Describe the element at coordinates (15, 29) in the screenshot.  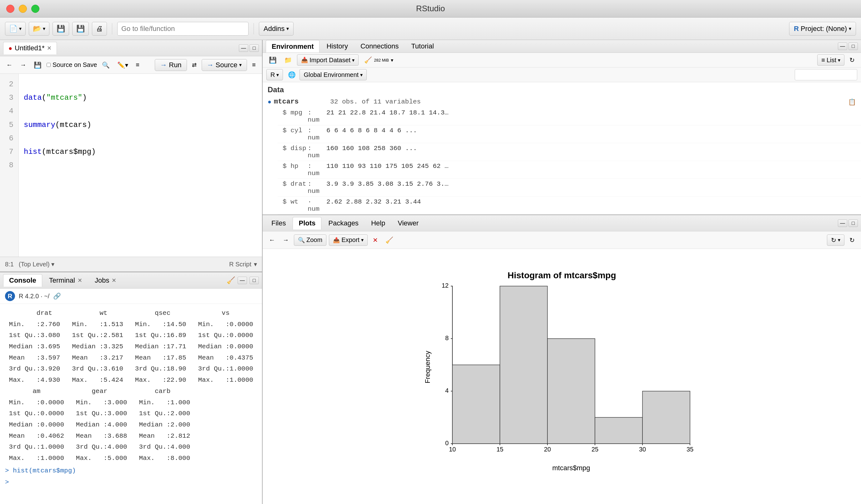
I see `new-file-button: 📄 ▾` at that location.